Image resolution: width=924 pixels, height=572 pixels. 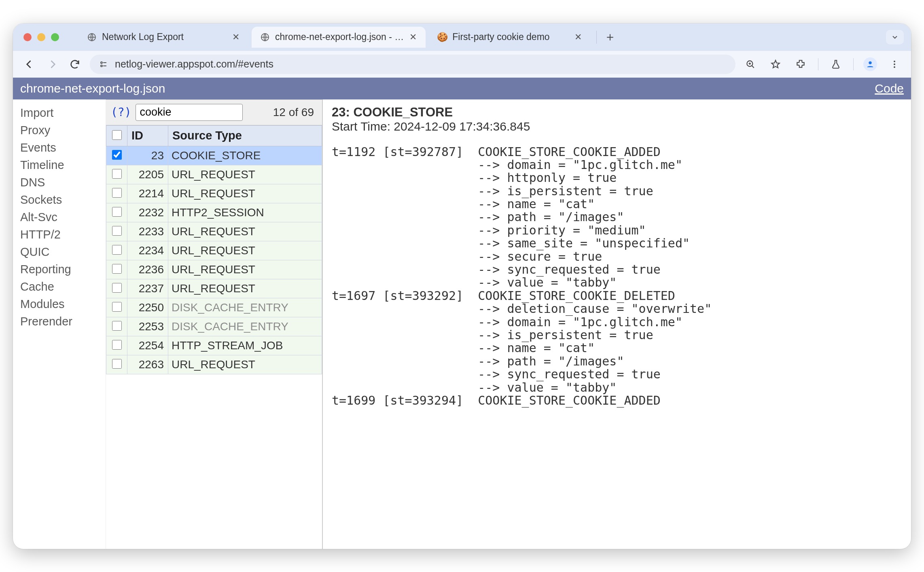 What do you see at coordinates (889, 89) in the screenshot?
I see `code-link: Code` at bounding box center [889, 89].